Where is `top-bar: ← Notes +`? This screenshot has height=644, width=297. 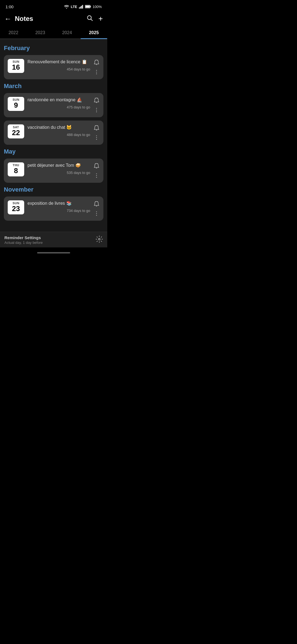
top-bar: ← Notes + is located at coordinates (54, 19).